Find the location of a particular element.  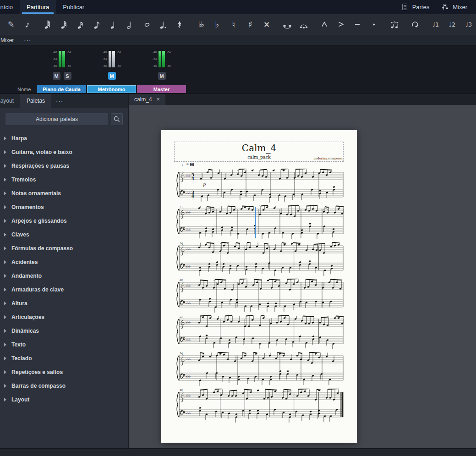

double-flat-button: ♭♭ is located at coordinates (201, 25).